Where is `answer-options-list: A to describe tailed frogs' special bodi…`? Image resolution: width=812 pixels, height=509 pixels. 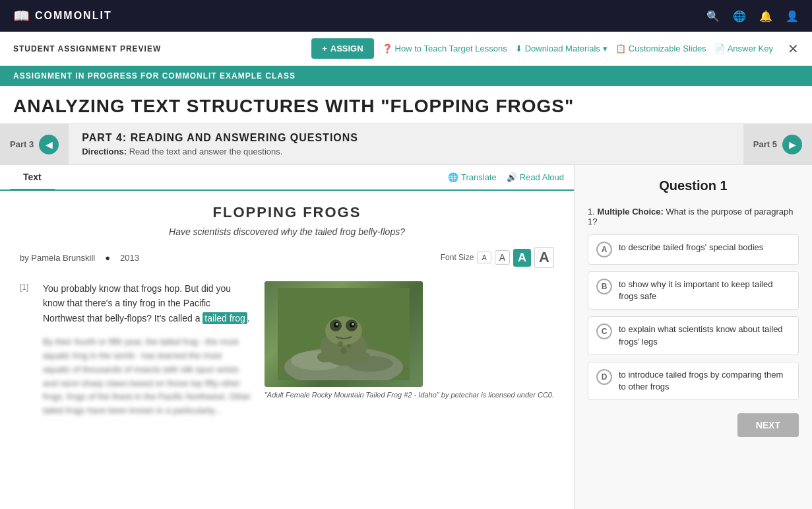
answer-options-list: A to describe tailed frogs' special bodi… is located at coordinates (693, 317).